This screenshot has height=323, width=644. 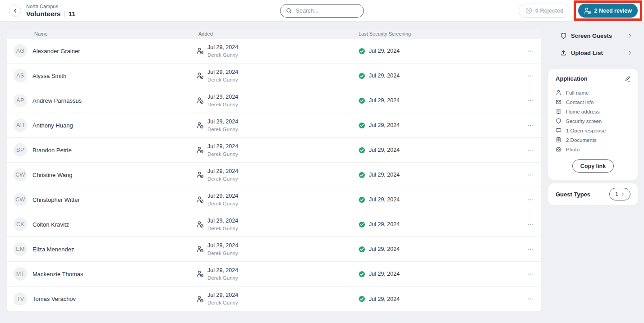 I want to click on upload-list-button: Upload List, so click(x=593, y=53).